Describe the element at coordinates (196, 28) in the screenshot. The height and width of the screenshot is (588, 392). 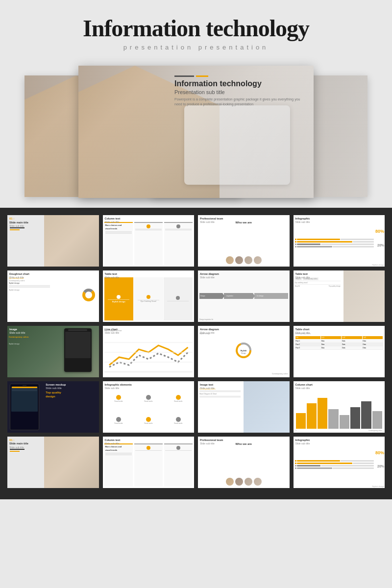
I see `page-title: Information technology` at that location.